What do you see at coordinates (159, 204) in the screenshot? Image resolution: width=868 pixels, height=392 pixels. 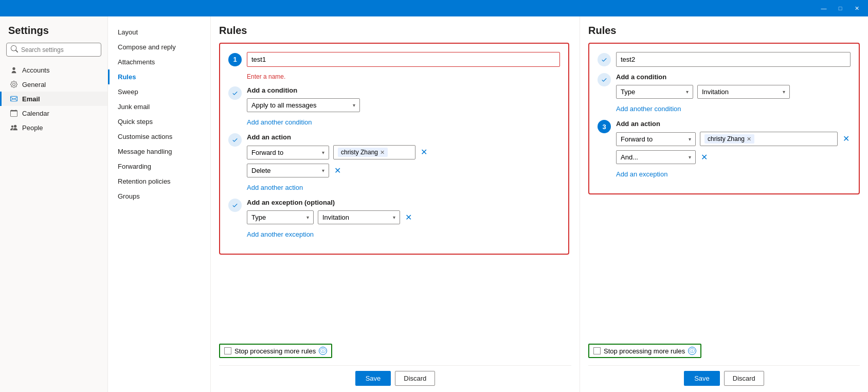 I see `middle-nav: Layout Compose and reply Attachments Rul…` at bounding box center [159, 204].